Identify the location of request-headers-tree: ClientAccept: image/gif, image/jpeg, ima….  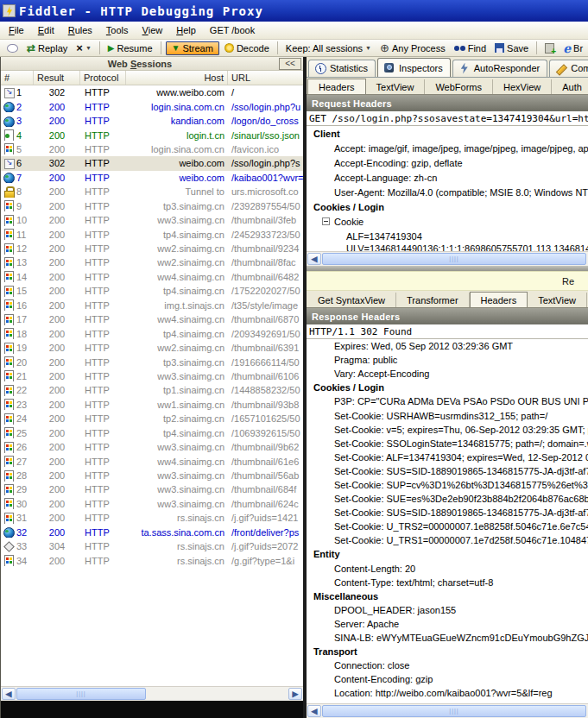
(447, 188).